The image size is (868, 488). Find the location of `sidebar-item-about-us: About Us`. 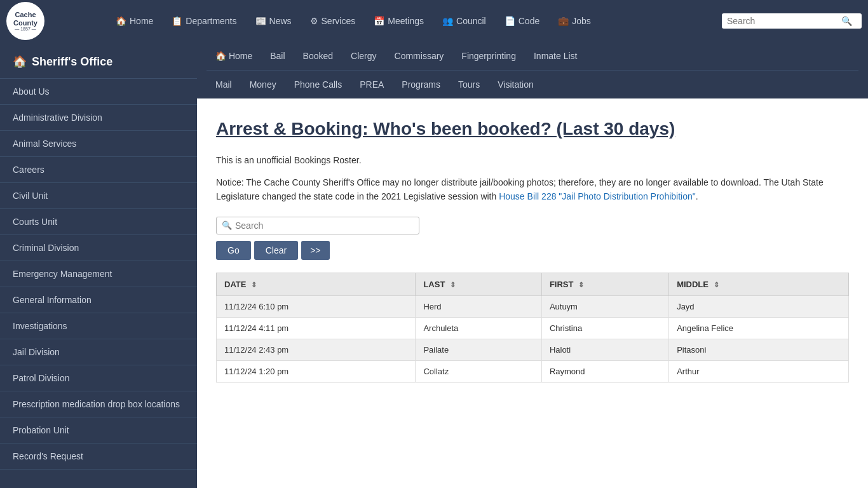

sidebar-item-about-us: About Us is located at coordinates (98, 92).